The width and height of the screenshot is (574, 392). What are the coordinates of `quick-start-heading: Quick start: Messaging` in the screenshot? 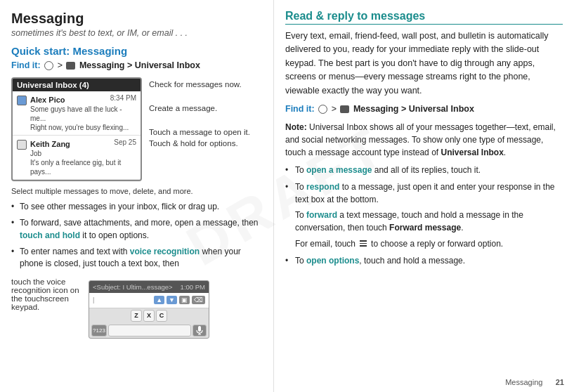 It's located at (136, 51).